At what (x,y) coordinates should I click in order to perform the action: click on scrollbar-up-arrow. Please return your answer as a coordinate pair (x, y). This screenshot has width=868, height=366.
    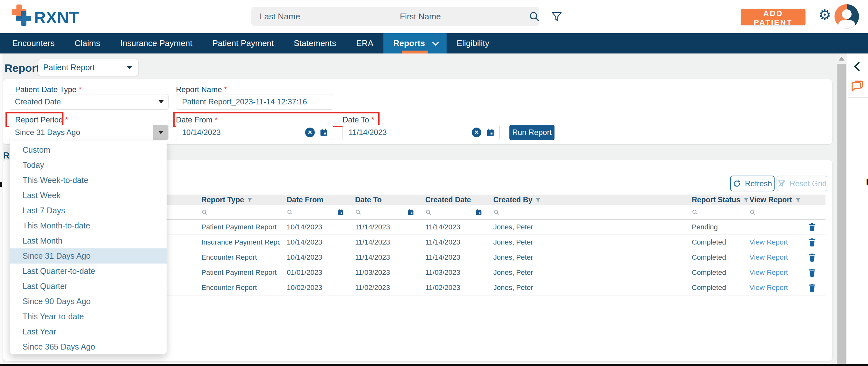
    Looking at the image, I should click on (842, 59).